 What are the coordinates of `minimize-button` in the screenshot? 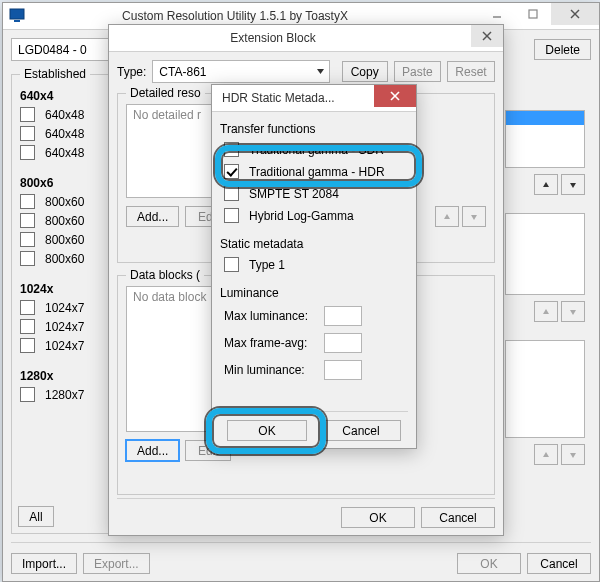 It's located at (497, 14).